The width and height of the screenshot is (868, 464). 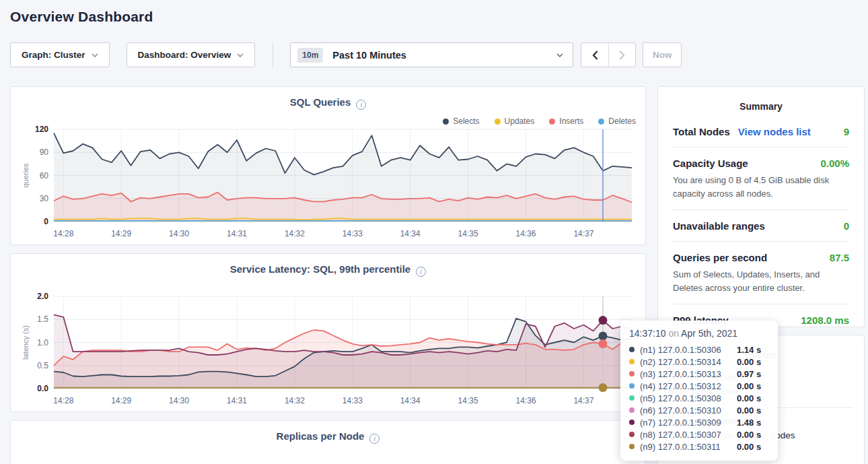 I want to click on chart-hover-tooltip: 14:37:10 on Apr 5th, 2021 (n1) 127.0.0.1…, so click(x=699, y=391).